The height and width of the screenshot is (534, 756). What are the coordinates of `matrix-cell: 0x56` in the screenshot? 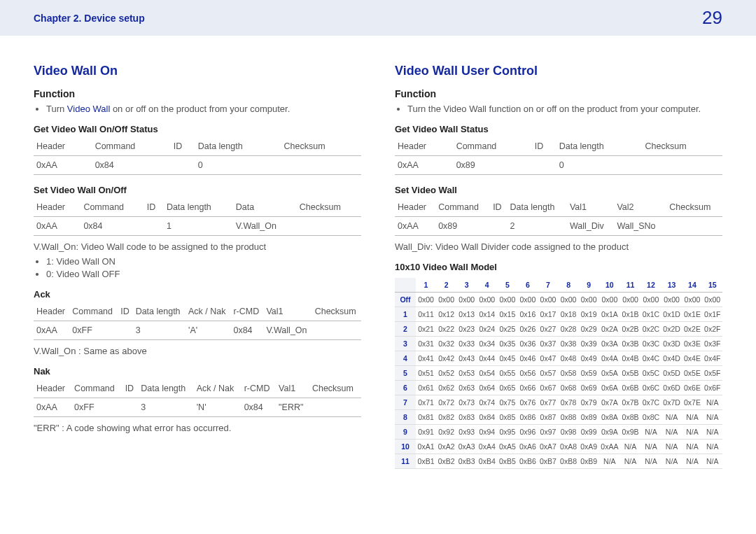 It's located at (528, 374).